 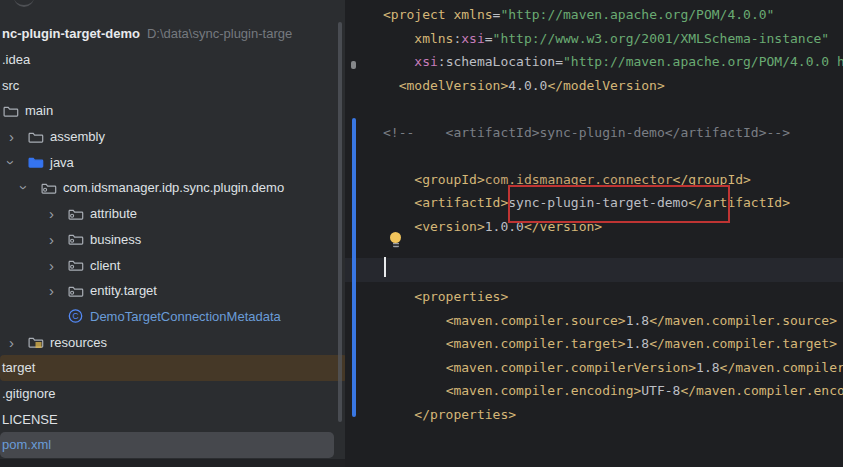 I want to click on code-token: <maven.compiler.encoding>, so click(x=544, y=390).